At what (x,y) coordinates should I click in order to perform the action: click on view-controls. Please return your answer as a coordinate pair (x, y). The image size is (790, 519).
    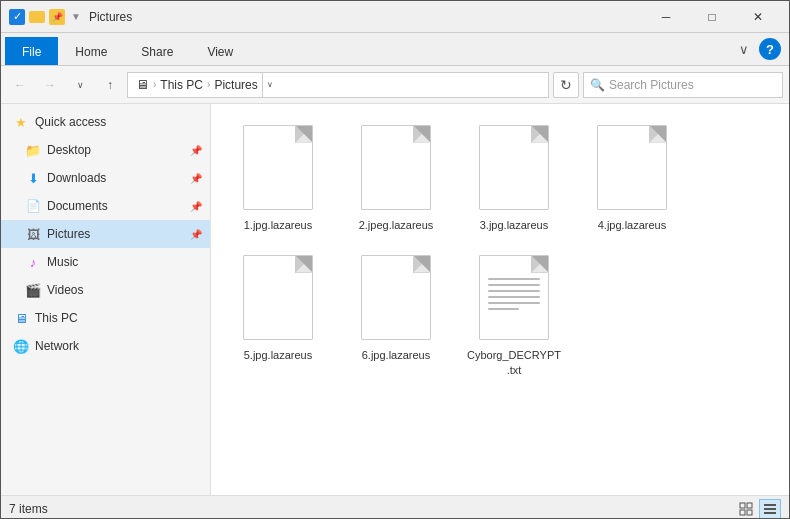
    Looking at the image, I should click on (758, 509).